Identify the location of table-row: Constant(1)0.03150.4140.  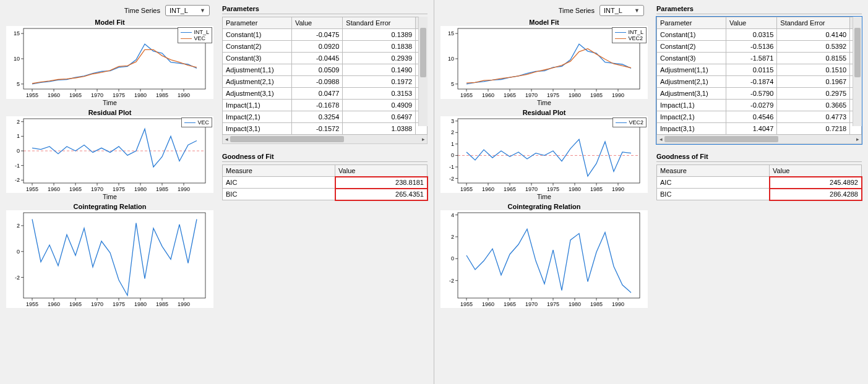
(760, 35).